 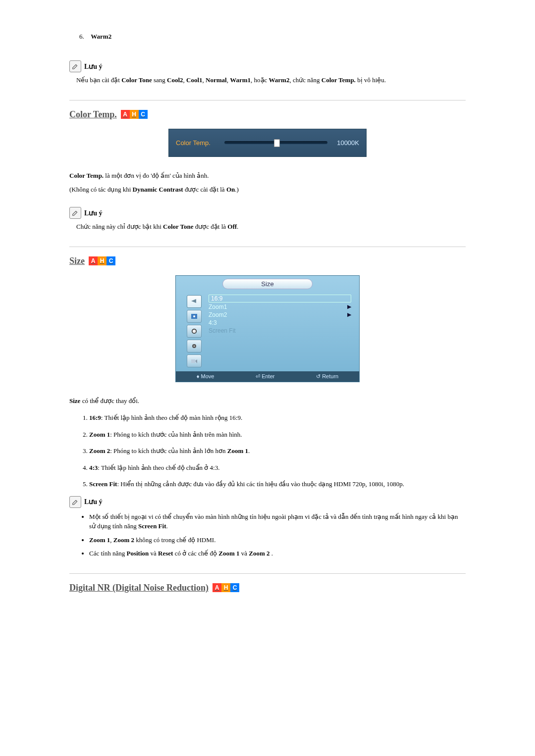 I want to click on osd-icon-sound, so click(x=194, y=316).